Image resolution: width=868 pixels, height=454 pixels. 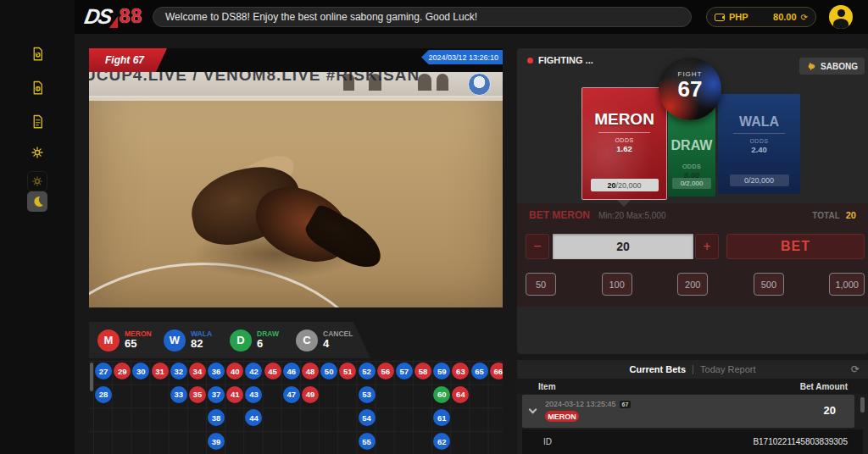 What do you see at coordinates (707, 246) in the screenshot?
I see `increase-bet-button: +` at bounding box center [707, 246].